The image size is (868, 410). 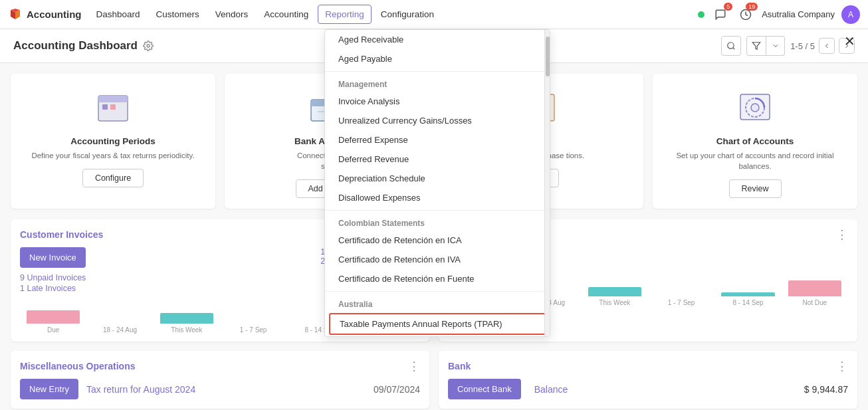 I want to click on widget-header-misc: Miscellaneous Operations ⋮, so click(x=220, y=365).